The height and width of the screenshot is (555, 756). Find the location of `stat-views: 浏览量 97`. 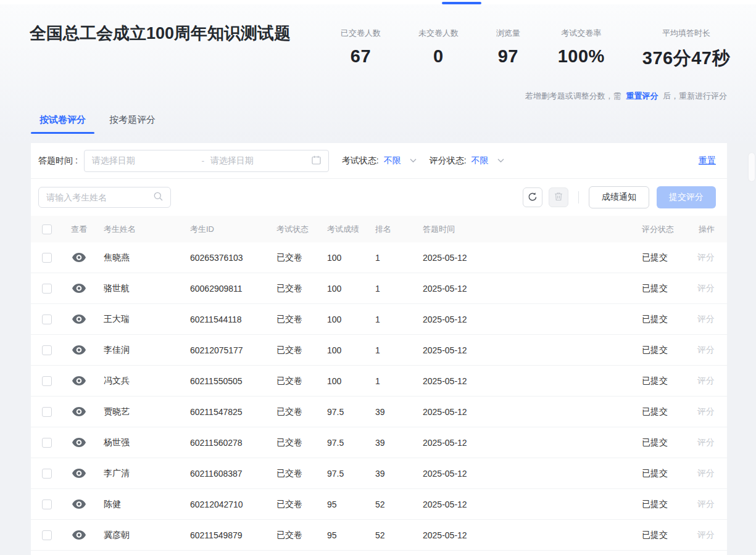

stat-views: 浏览量 97 is located at coordinates (509, 49).